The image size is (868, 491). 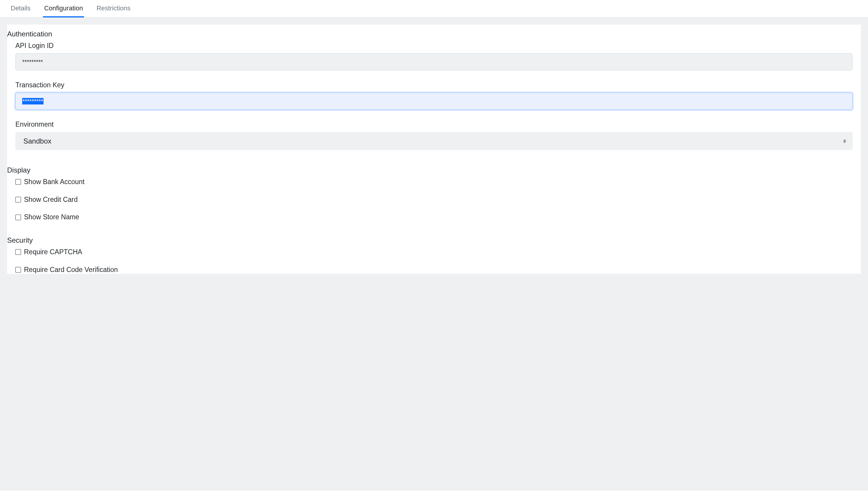 I want to click on environment-select: Sandbox, so click(x=434, y=141).